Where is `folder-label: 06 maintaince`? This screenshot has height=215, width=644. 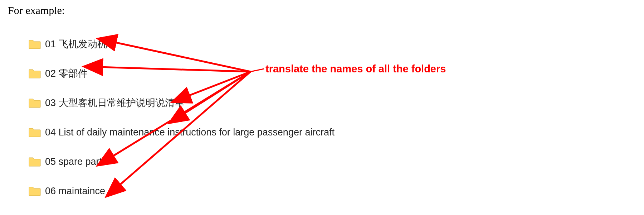 folder-label: 06 maintaince is located at coordinates (75, 191).